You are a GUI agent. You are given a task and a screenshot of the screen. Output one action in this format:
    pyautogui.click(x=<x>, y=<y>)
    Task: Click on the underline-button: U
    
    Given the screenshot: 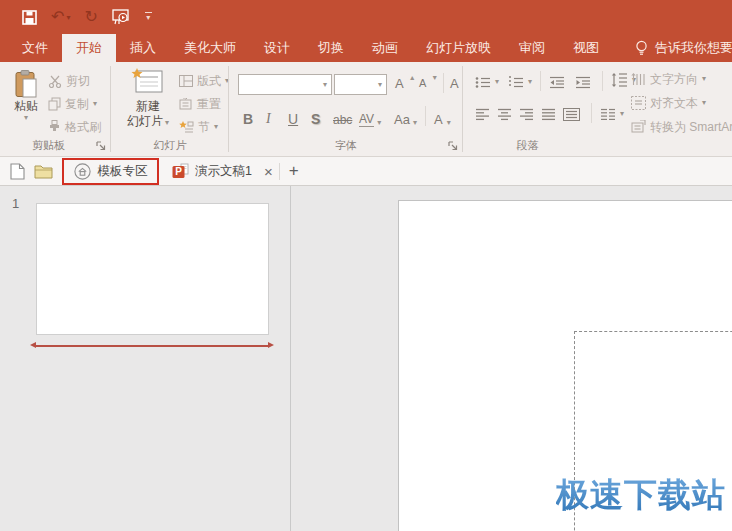 What is the action you would take?
    pyautogui.click(x=293, y=116)
    